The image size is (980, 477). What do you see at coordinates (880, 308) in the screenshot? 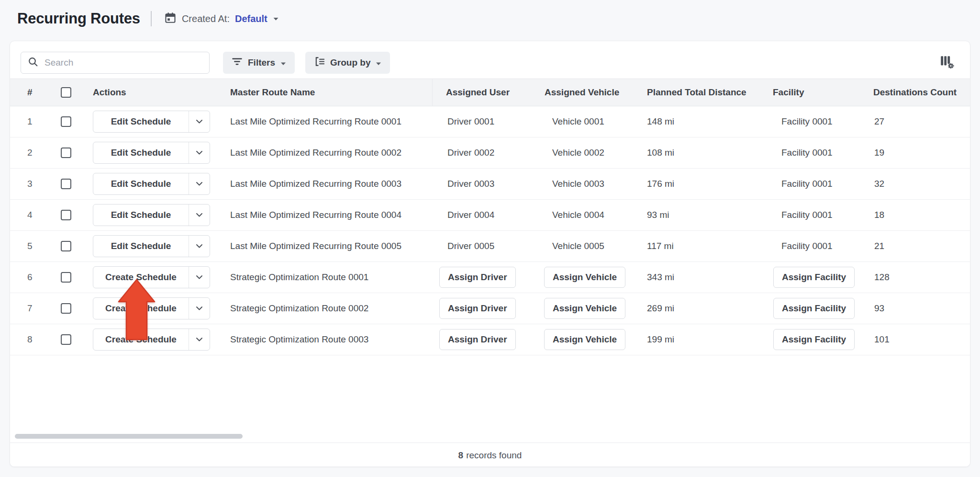
I see `destinations-cell: 93` at bounding box center [880, 308].